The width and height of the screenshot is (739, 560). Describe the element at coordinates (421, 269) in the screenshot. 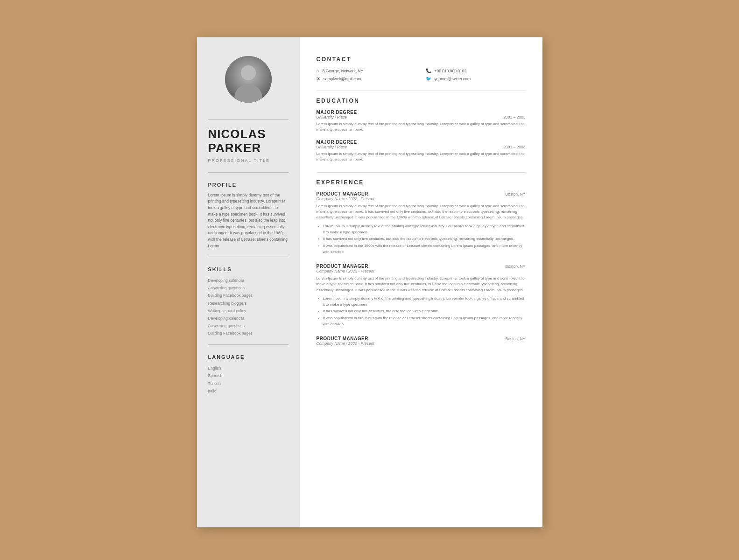

I see `experience-entries: PRODUCT MANAGER Boston, NY Company Name …` at that location.